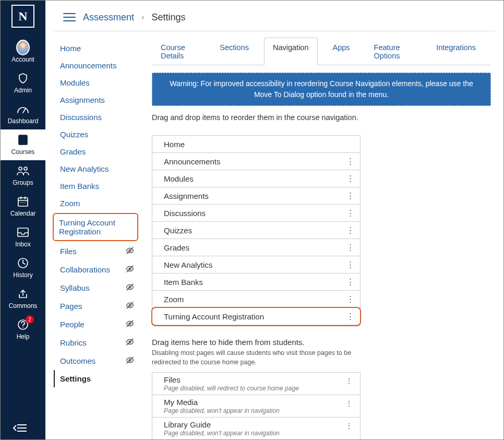 The height and width of the screenshot is (440, 504). What do you see at coordinates (23, 60) in the screenshot?
I see `gnav-label: Account` at bounding box center [23, 60].